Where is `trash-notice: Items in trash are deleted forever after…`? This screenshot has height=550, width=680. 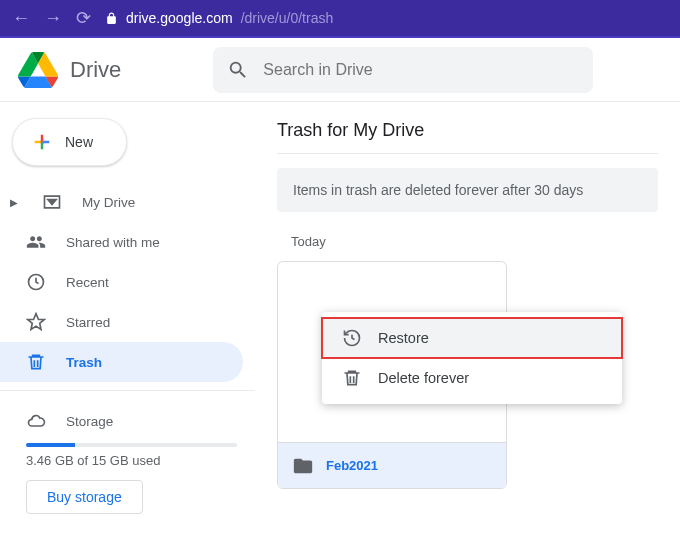
trash-notice: Items in trash are deleted forever after… is located at coordinates (468, 190).